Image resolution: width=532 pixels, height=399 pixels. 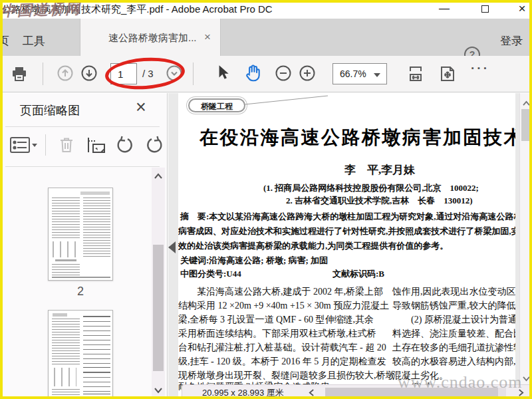 I want to click on body-left-line: 梁,全桥每 3 孔设置一道 QMF - 60 型伸缩缝,其余, so click(x=276, y=320).